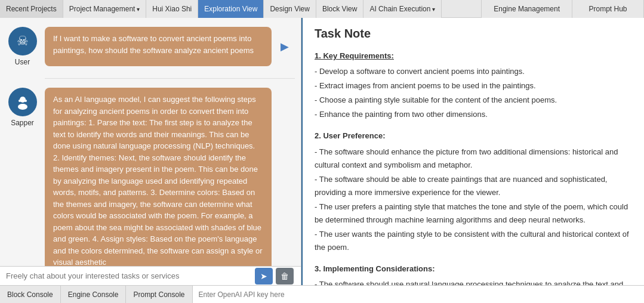  Describe the element at coordinates (275, 276) in the screenshot. I see `chat-input-buttons: ➤ 🗑` at that location.